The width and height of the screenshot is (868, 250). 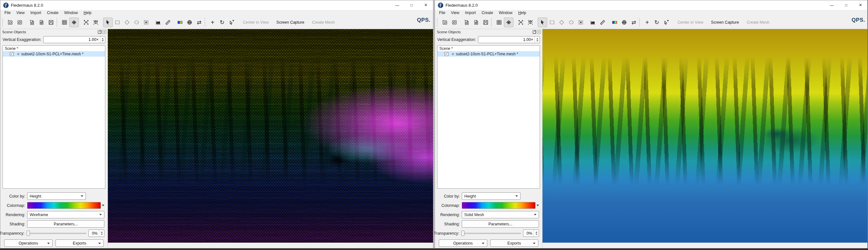 I want to click on vertical-exaggeration-field, so click(x=74, y=40).